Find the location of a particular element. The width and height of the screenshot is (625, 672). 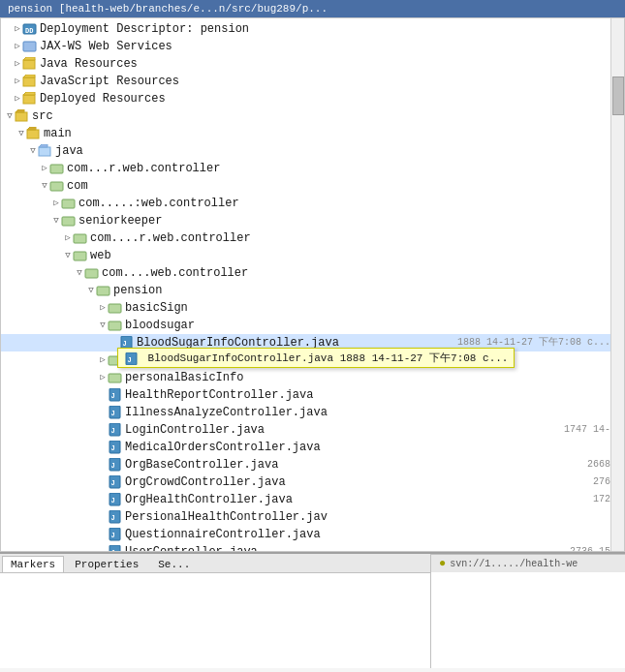

item-label: personalBasicInfo is located at coordinates (368, 378).